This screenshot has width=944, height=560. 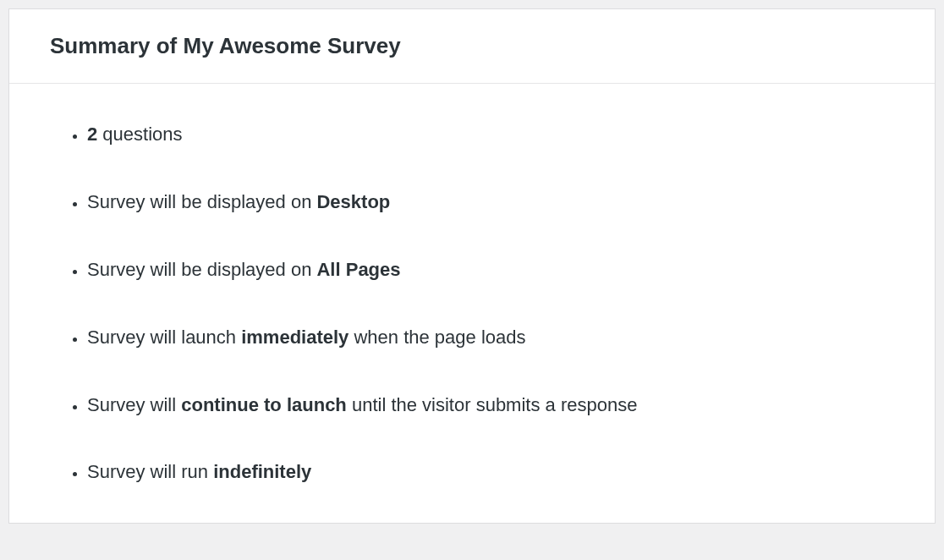 What do you see at coordinates (491, 270) in the screenshot?
I see `summary-item-pages: Survey will be displayed on All Pages` at bounding box center [491, 270].